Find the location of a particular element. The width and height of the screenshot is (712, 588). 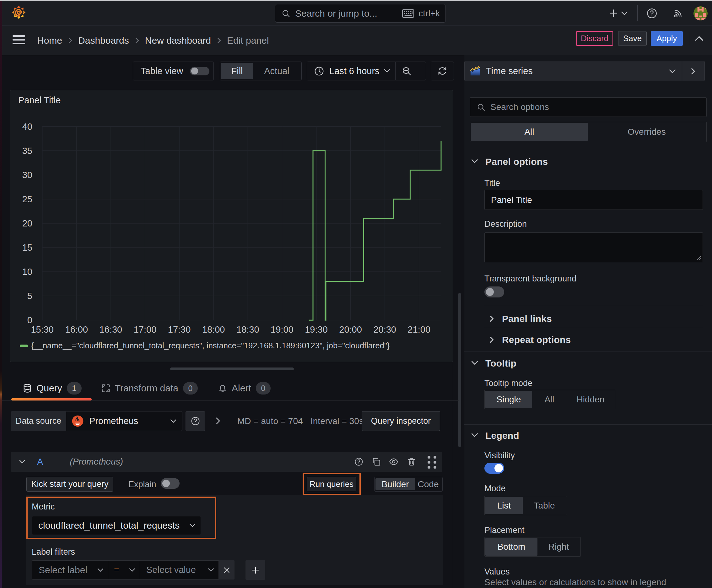

svg-text: 16:30 is located at coordinates (111, 330).